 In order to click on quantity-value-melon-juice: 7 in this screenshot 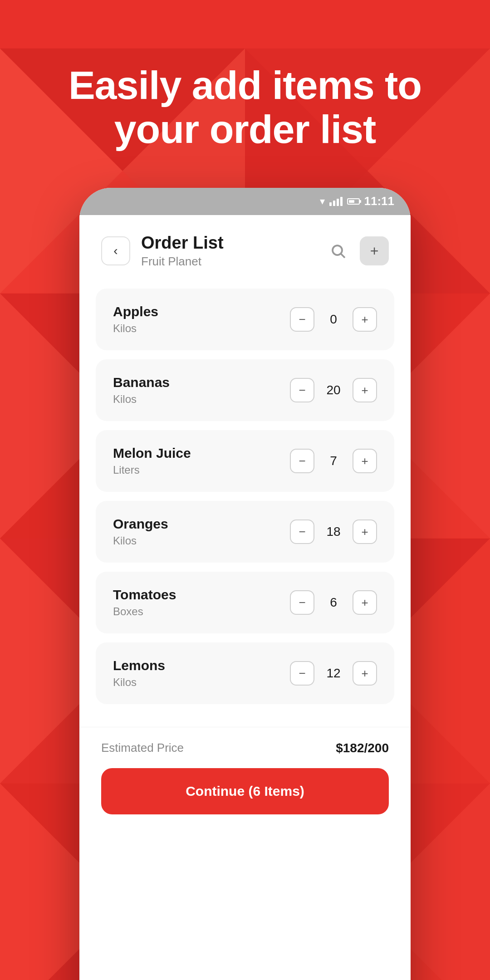, I will do `click(333, 461)`.